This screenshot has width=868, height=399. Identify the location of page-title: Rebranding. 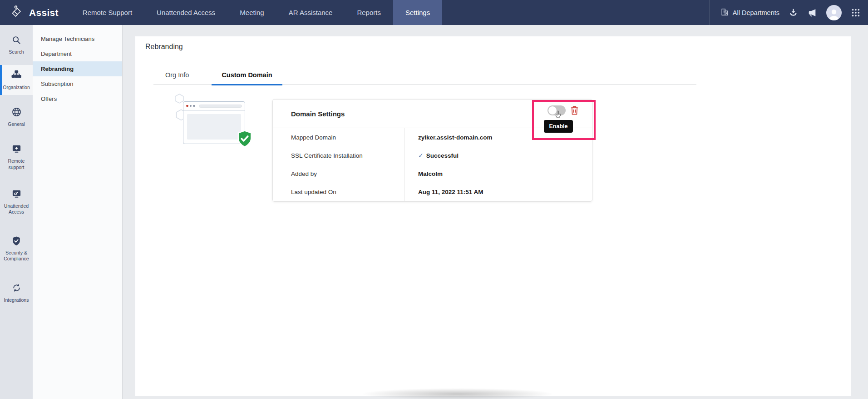
(164, 47).